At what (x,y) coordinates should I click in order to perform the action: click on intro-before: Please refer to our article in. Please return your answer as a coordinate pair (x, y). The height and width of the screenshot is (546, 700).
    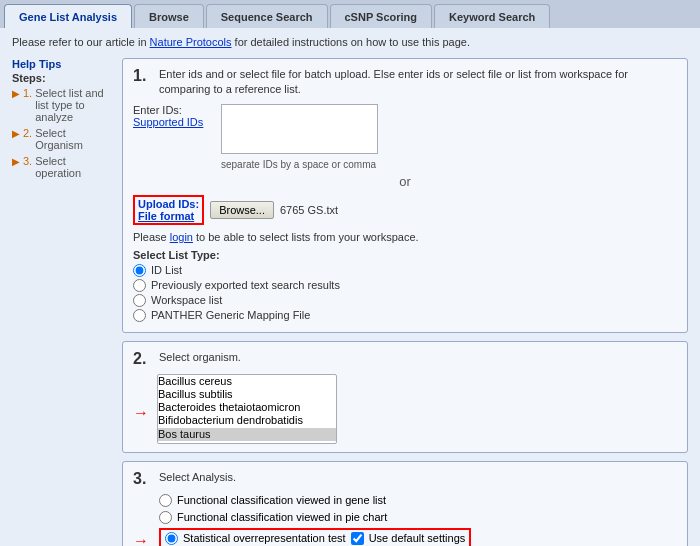
    Looking at the image, I should click on (81, 42).